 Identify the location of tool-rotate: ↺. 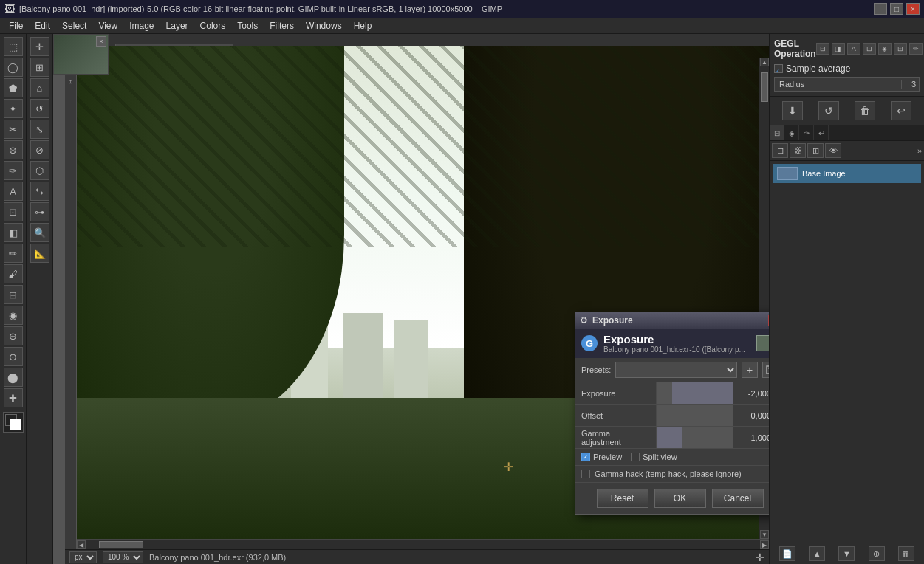
(40, 109).